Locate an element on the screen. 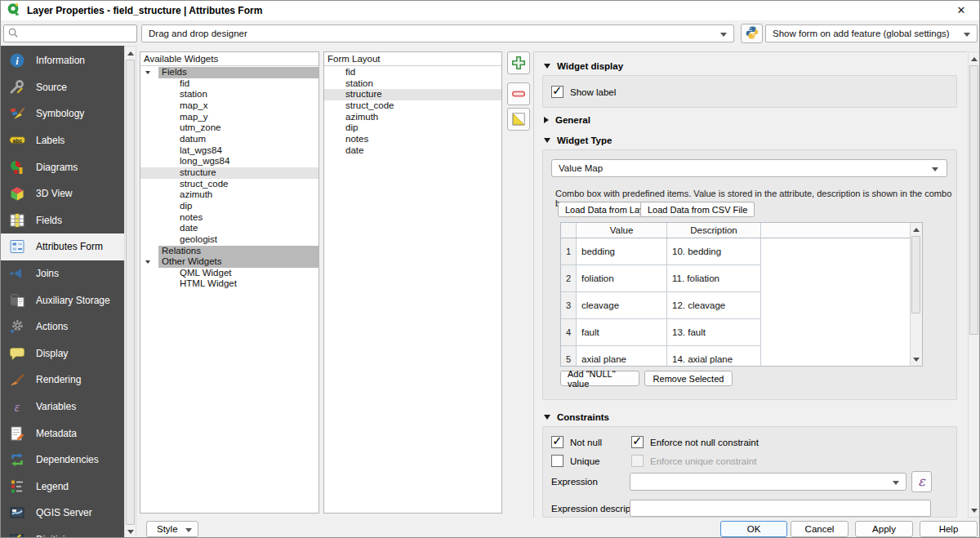 The height and width of the screenshot is (538, 980). form-open-behavior-select: Show form on add feature (global setting… is located at coordinates (871, 33).